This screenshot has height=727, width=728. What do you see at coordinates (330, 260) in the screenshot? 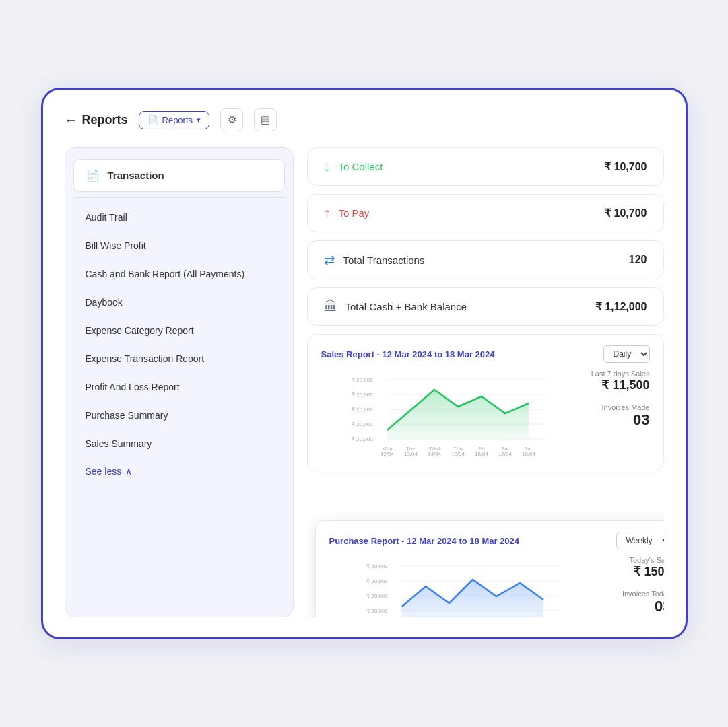
I see `transactions-icon: ⇄` at bounding box center [330, 260].